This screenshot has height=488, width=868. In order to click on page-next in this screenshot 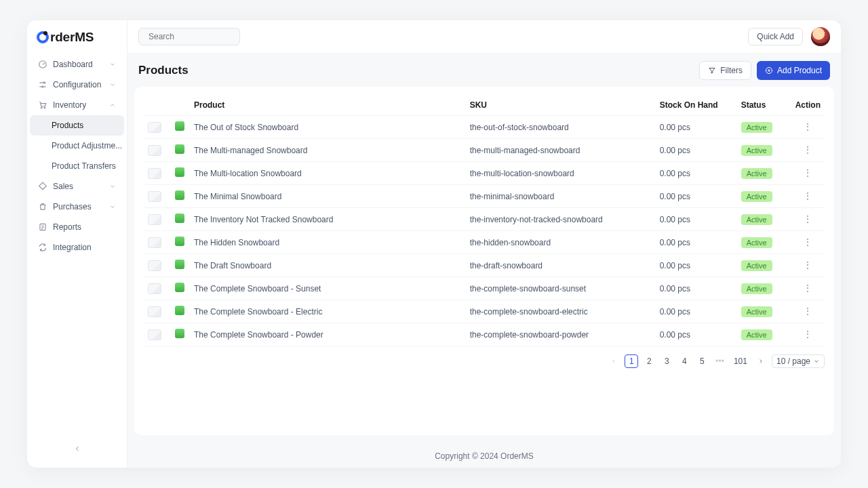, I will do `click(761, 361)`.